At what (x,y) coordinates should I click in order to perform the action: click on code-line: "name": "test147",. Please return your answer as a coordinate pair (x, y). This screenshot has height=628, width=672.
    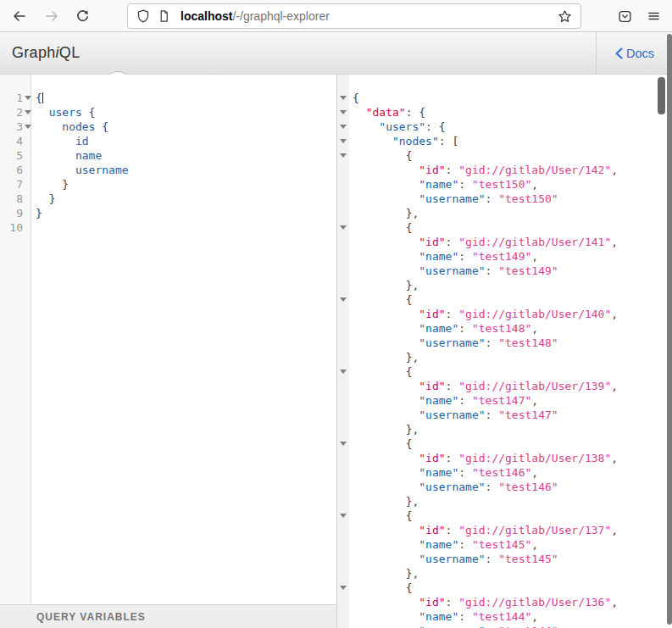
    Looking at the image, I should click on (505, 400).